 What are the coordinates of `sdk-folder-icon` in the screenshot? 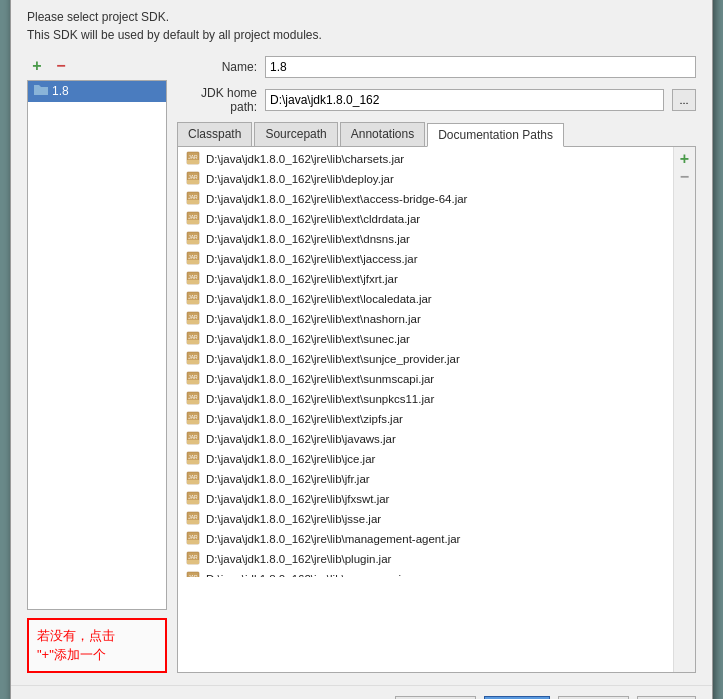 It's located at (41, 92).